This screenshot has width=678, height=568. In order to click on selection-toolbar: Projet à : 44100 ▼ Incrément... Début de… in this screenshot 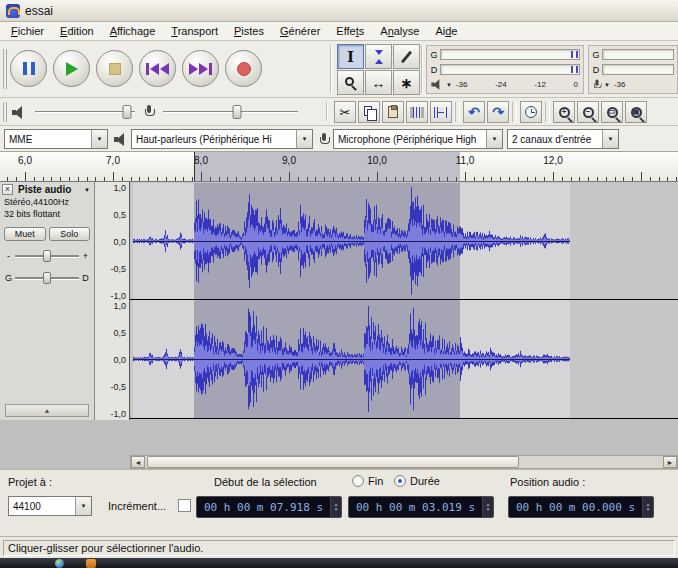, I will do `click(339, 503)`.